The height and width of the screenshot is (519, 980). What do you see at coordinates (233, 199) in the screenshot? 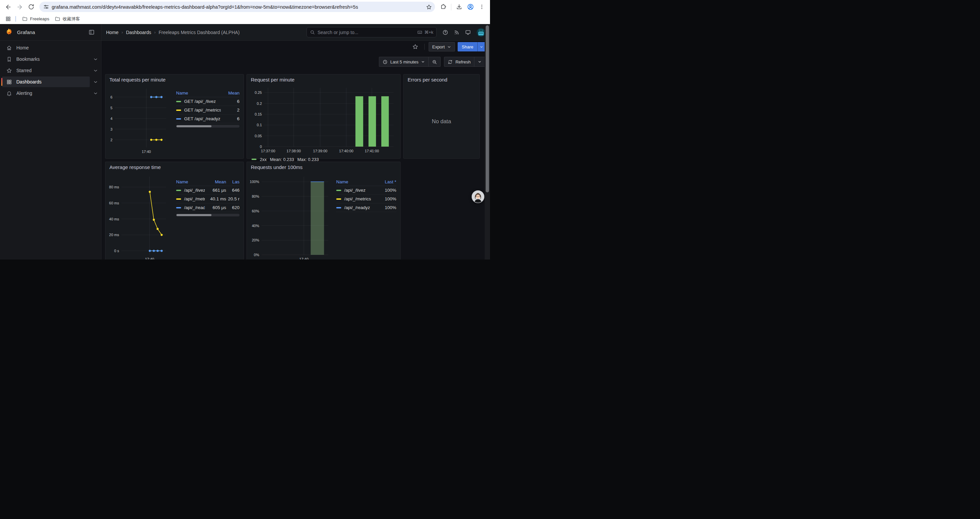
I see `series-value: 20.5 r` at bounding box center [233, 199].